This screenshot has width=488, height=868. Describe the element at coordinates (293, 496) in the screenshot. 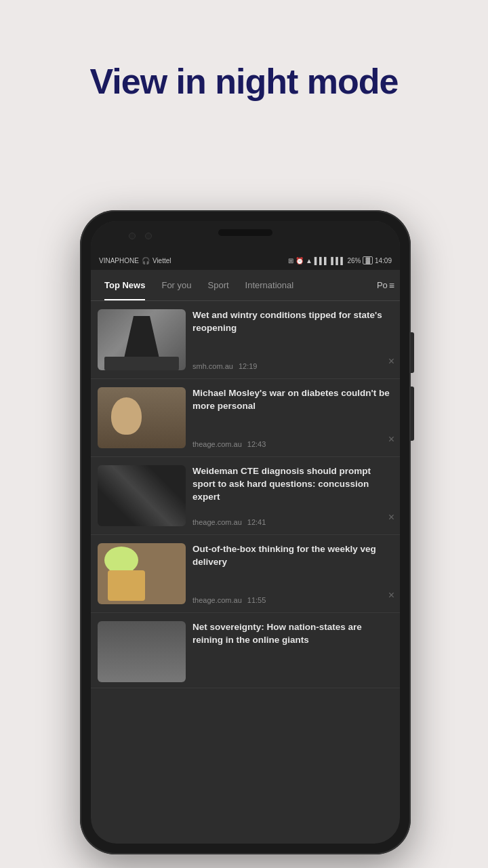

I see `news-content-3: Weideman CTE diagnosis should prompt spo…` at that location.